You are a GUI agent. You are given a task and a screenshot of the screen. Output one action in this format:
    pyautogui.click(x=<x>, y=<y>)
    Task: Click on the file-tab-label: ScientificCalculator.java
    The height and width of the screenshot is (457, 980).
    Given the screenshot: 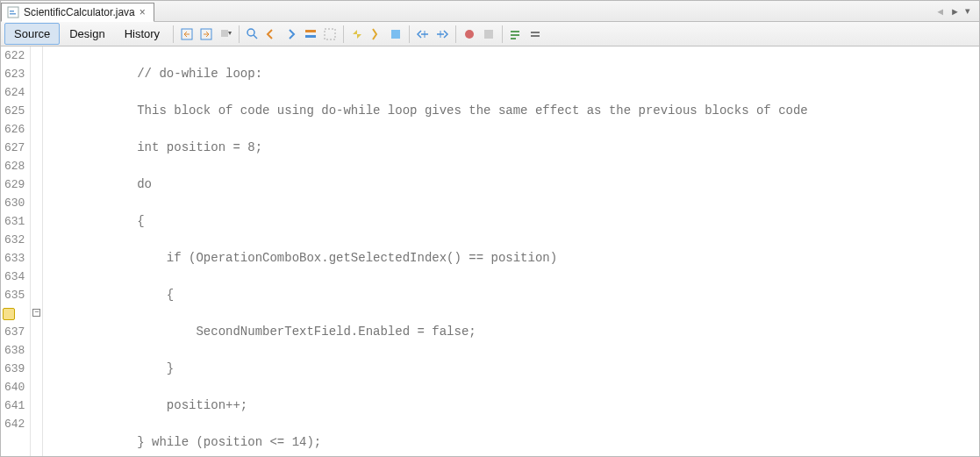 What is the action you would take?
    pyautogui.click(x=79, y=12)
    